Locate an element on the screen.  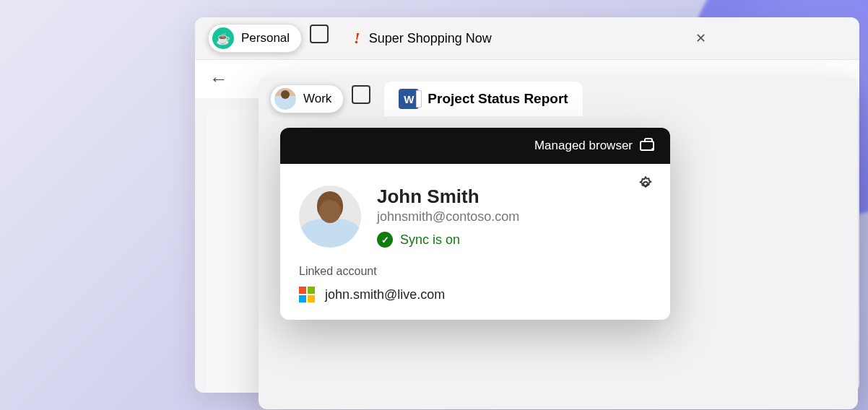
user-email: johnsmith@contoso.com is located at coordinates (448, 217).